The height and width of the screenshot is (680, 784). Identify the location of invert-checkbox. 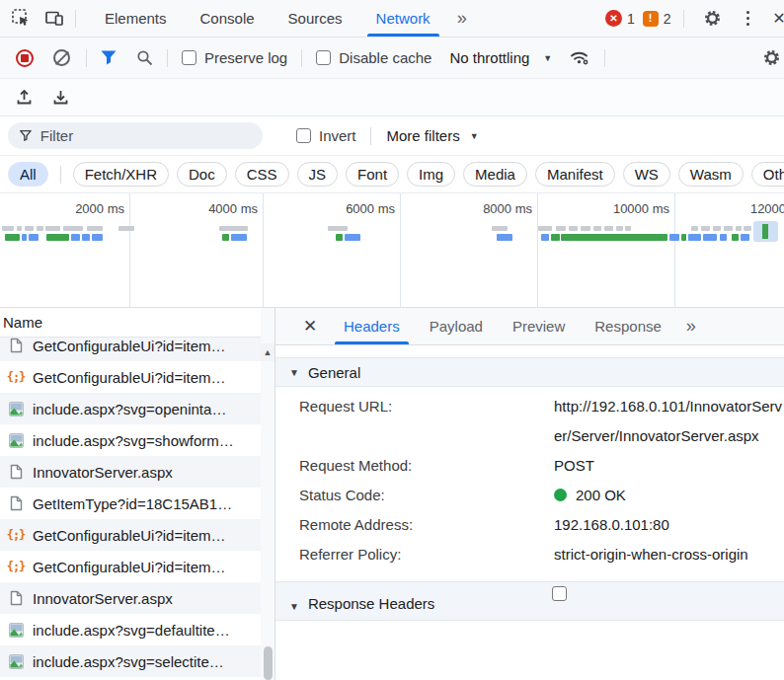
(304, 136).